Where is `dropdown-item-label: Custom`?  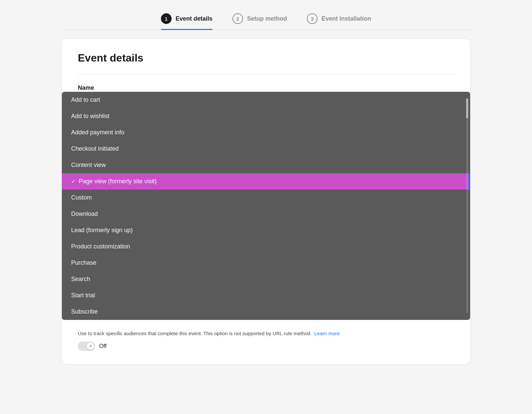
dropdown-item-label: Custom is located at coordinates (81, 198).